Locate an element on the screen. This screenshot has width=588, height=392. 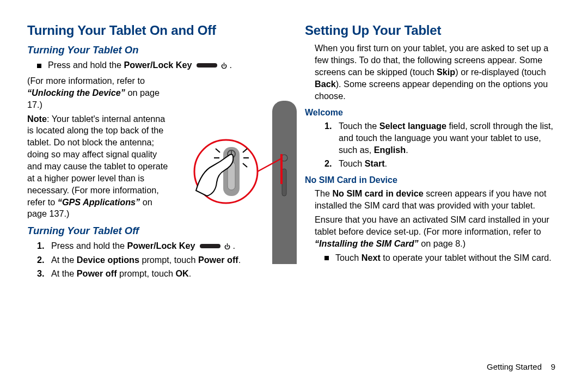
off-step-3: 3. At the Power off prompt, touch OK. is located at coordinates (160, 274).